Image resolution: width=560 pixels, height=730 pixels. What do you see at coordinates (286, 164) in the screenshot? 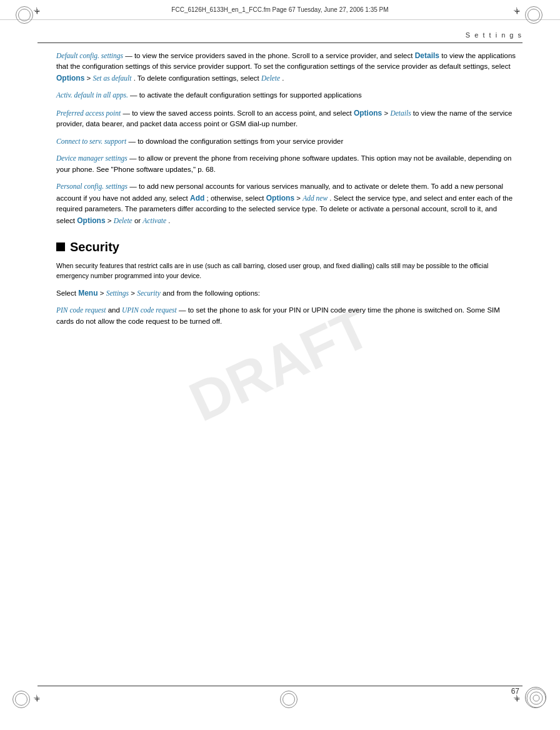
I see `device-manager-paragraph: Device manager settings — to allow or pr…` at bounding box center [286, 164].